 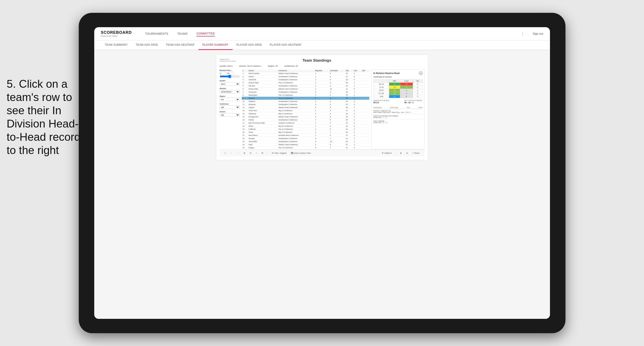 What do you see at coordinates (230, 107) in the screenshot?
I see `conference-select: (All)` at bounding box center [230, 107].